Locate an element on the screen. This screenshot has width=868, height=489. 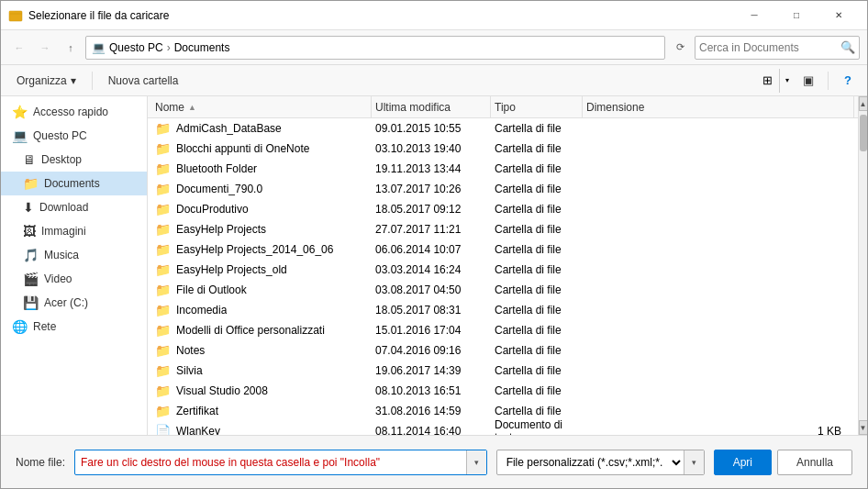
help-button: ? is located at coordinates (848, 81).